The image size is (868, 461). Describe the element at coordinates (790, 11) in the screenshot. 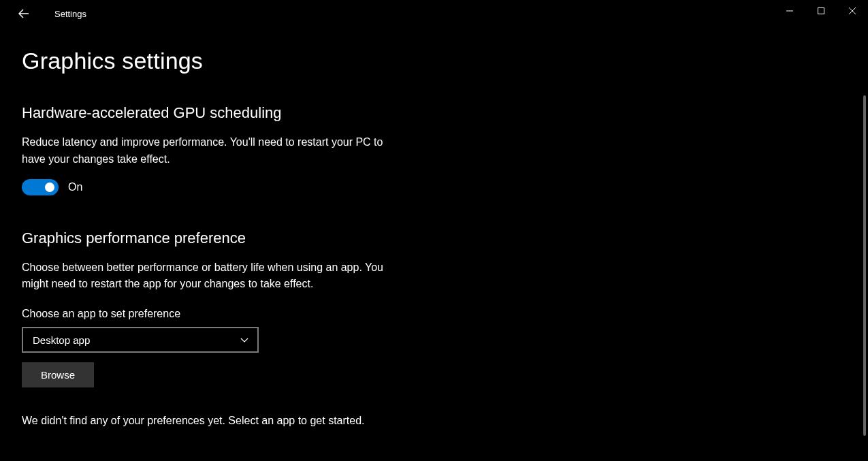

I see `minimize-button` at that location.